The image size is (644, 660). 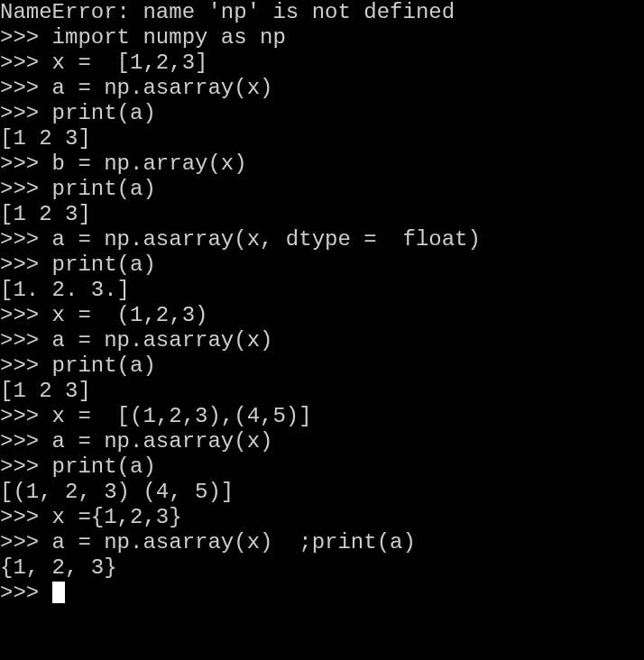 What do you see at coordinates (170, 38) in the screenshot?
I see `repl-input-text: import numpy as np` at bounding box center [170, 38].